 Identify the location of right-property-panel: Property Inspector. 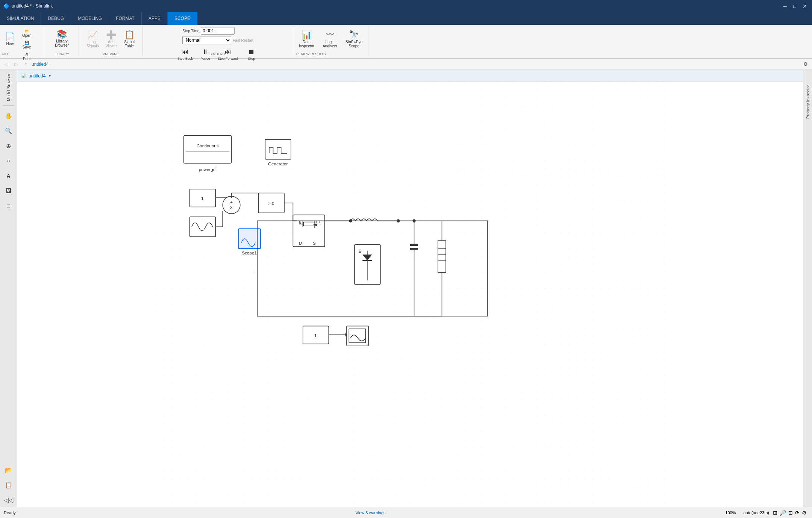
(807, 288).